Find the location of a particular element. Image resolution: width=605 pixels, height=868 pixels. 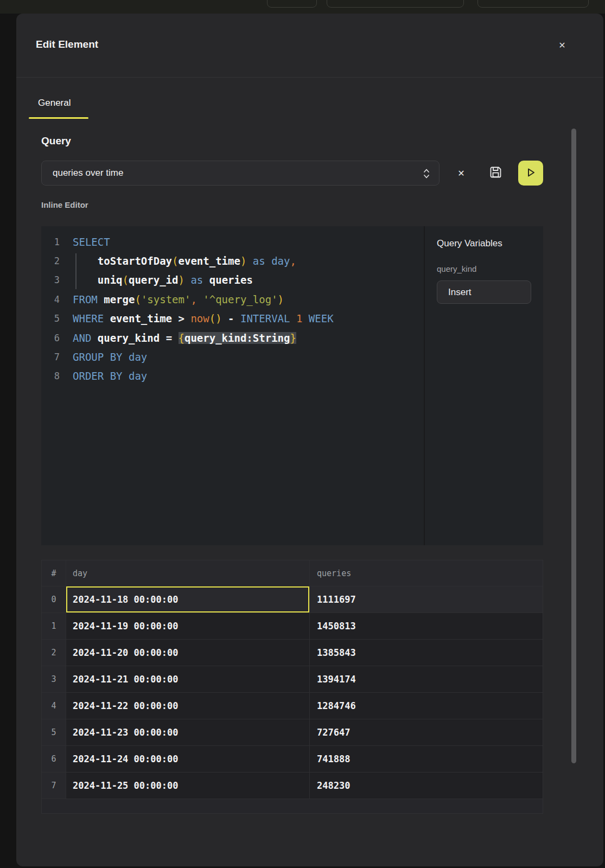

queries-cell: 1284746 is located at coordinates (426, 706).